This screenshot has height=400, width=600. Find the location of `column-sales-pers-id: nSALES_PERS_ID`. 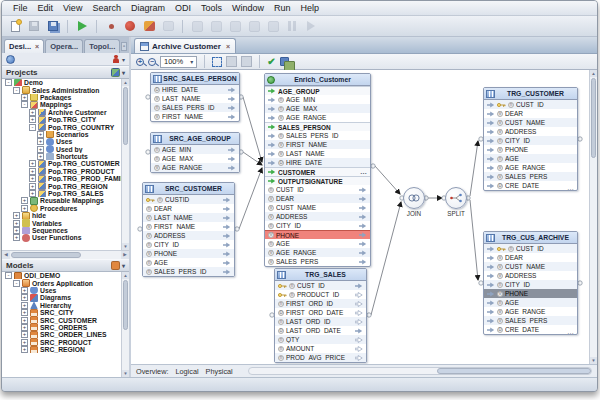

column-sales-pers-id: nSALES_PERS_ID is located at coordinates (318, 136).